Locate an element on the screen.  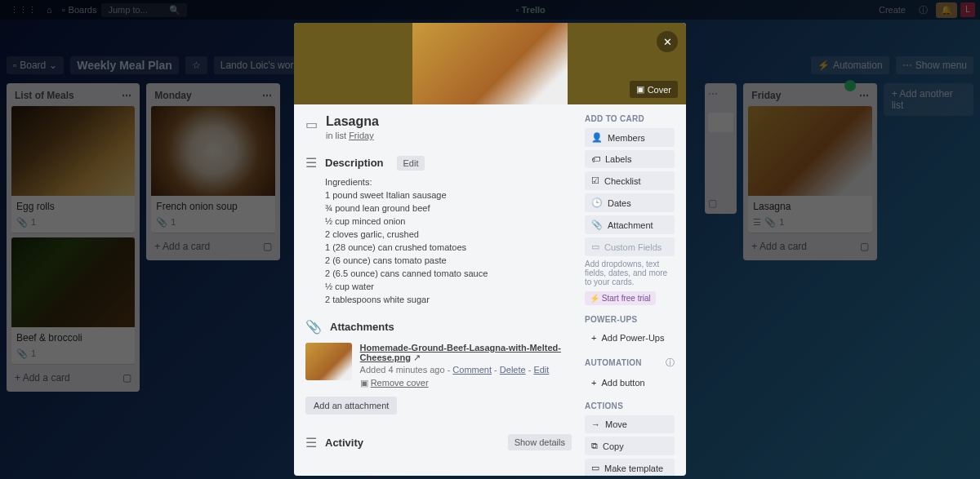
copy-icon: ⧉ is located at coordinates (595, 446).